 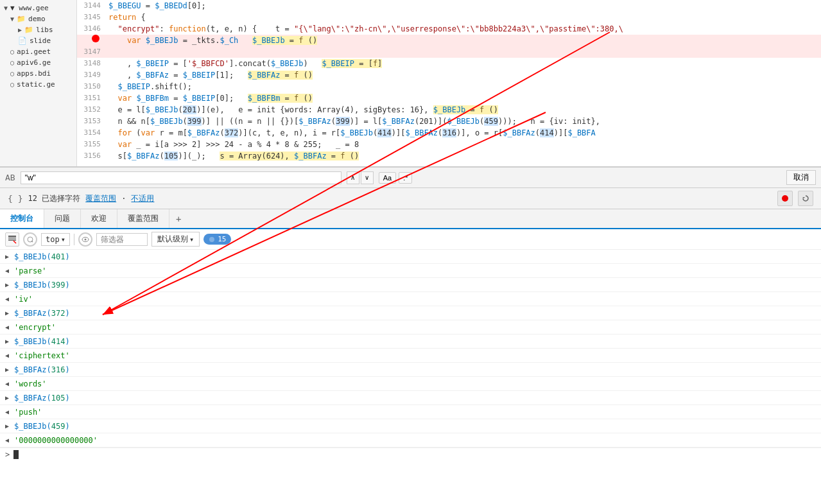 I want to click on issue-badge: 15, so click(x=217, y=239).